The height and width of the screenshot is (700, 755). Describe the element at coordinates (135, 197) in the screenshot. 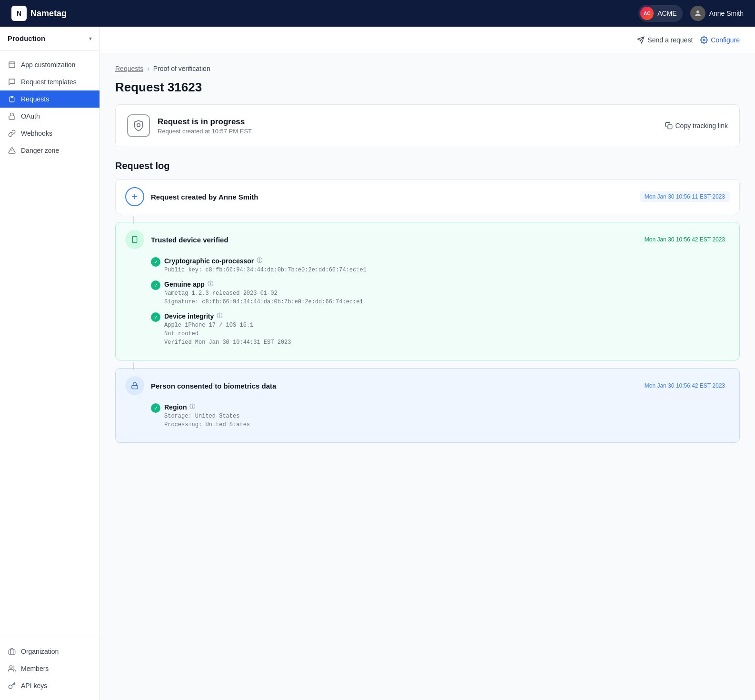

I see `plus-icon` at that location.